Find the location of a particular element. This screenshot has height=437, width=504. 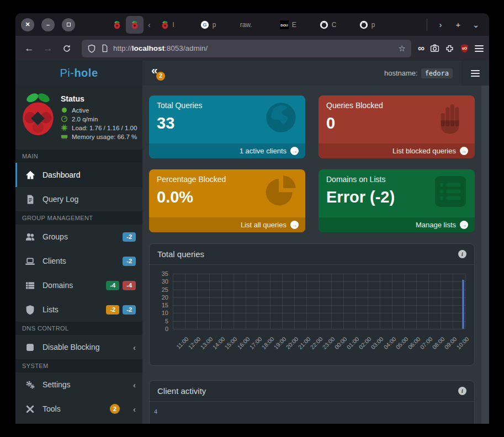

card-title: Total Queries is located at coordinates (227, 105).